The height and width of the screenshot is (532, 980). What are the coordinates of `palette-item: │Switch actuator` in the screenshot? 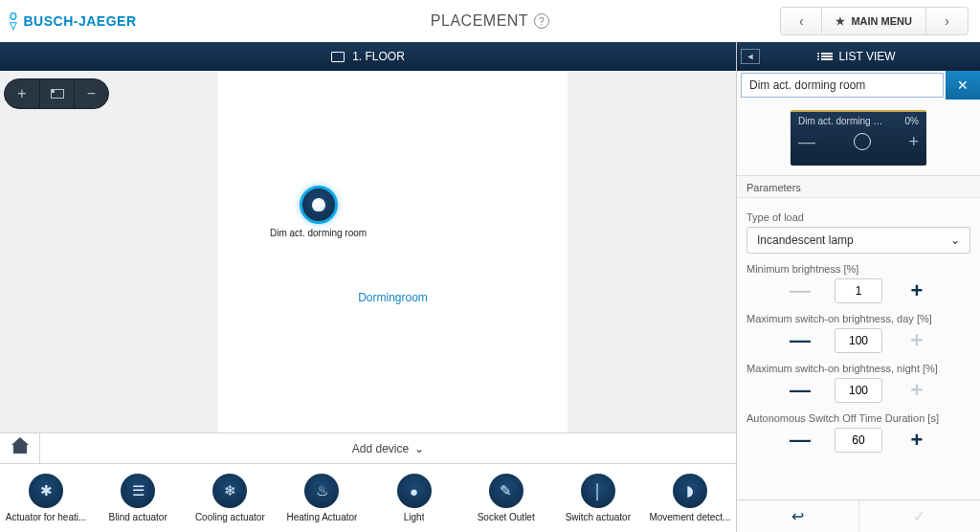 It's located at (598, 498).